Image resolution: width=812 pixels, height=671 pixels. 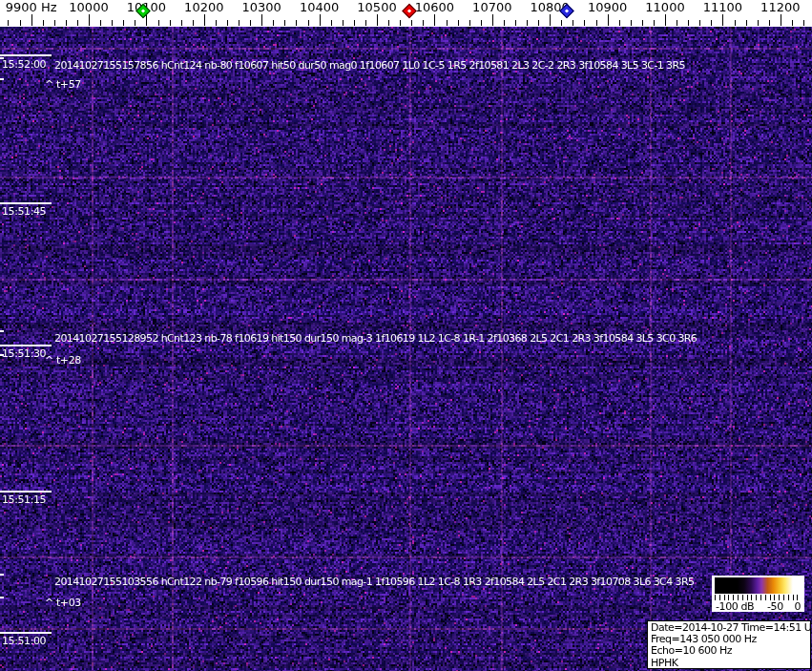 I want to click on ruler-label: 10000, so click(x=88, y=8).